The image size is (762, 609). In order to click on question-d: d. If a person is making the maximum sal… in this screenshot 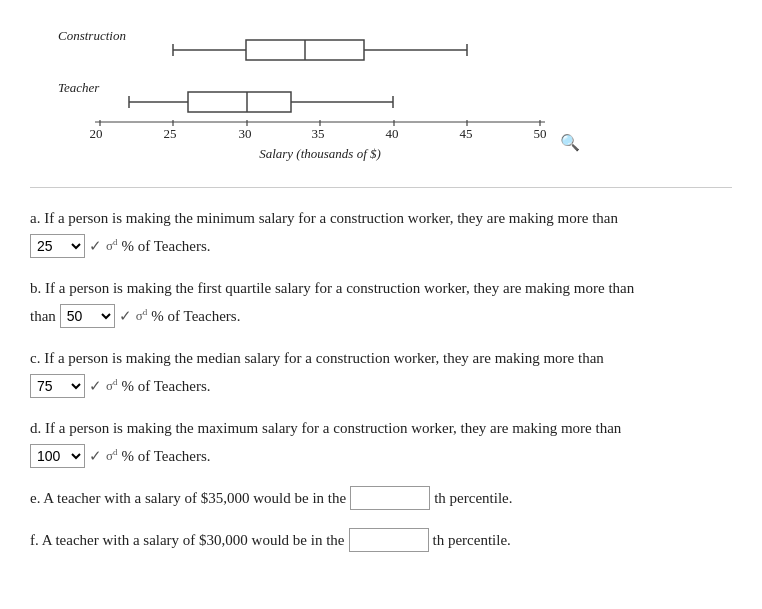, I will do `click(381, 442)`.